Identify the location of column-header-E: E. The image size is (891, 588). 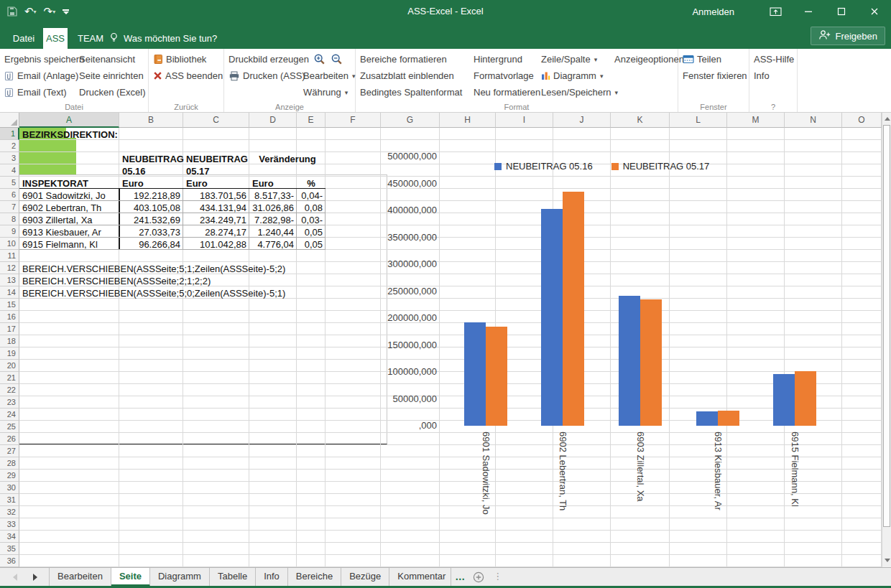
(311, 121).